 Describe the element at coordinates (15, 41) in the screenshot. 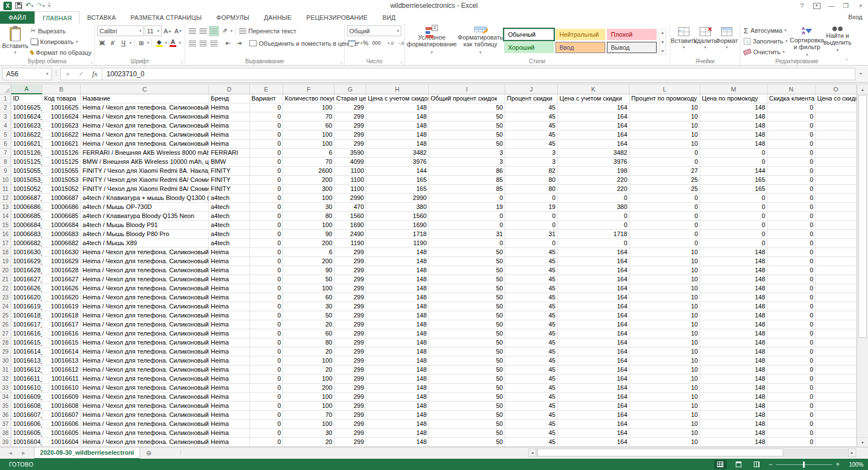

I see `paste-button: Вставить ▾` at that location.